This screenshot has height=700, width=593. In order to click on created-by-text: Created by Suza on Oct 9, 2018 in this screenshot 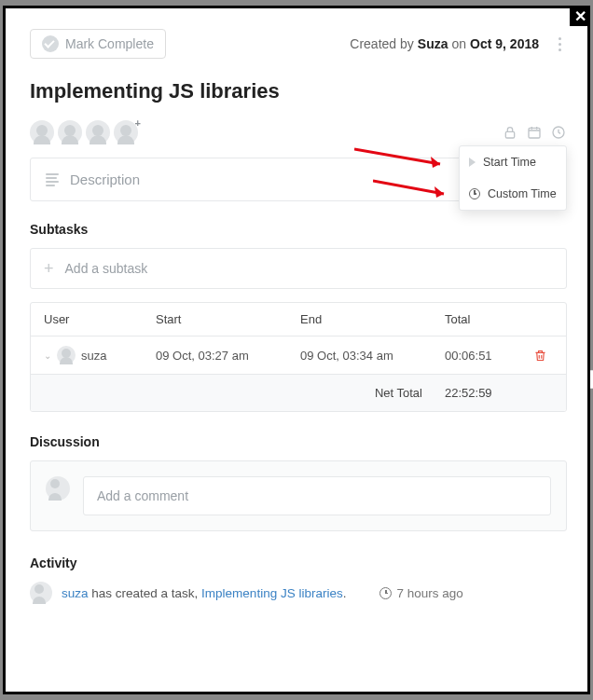, I will do `click(459, 44)`.